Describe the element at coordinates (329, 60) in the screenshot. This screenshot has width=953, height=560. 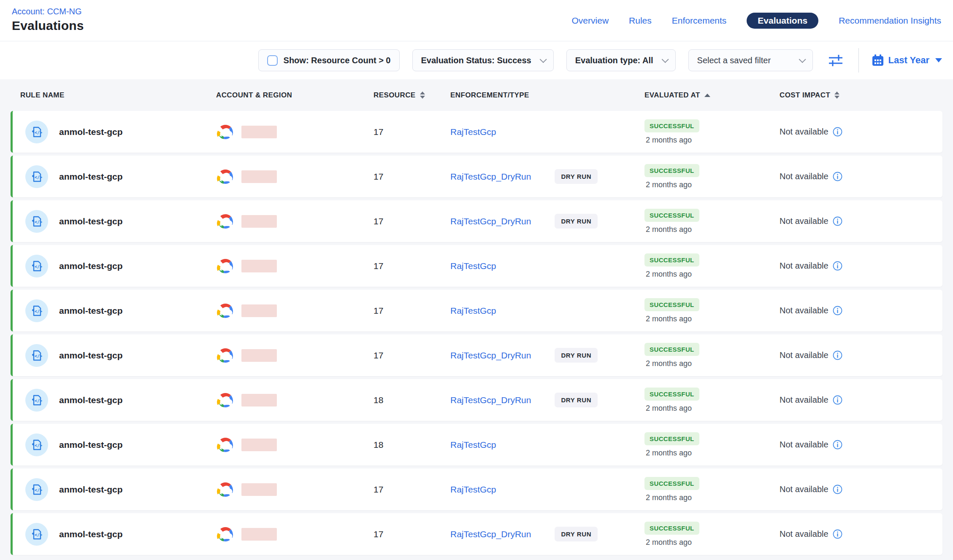
I see `resource-count-filter: Show: Resource Count > 0` at that location.